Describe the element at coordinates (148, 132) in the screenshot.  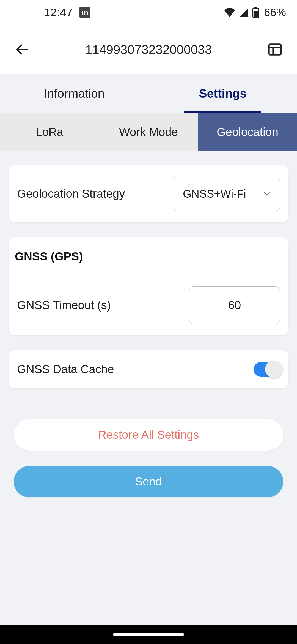
I see `tab-label: Work Mode` at that location.